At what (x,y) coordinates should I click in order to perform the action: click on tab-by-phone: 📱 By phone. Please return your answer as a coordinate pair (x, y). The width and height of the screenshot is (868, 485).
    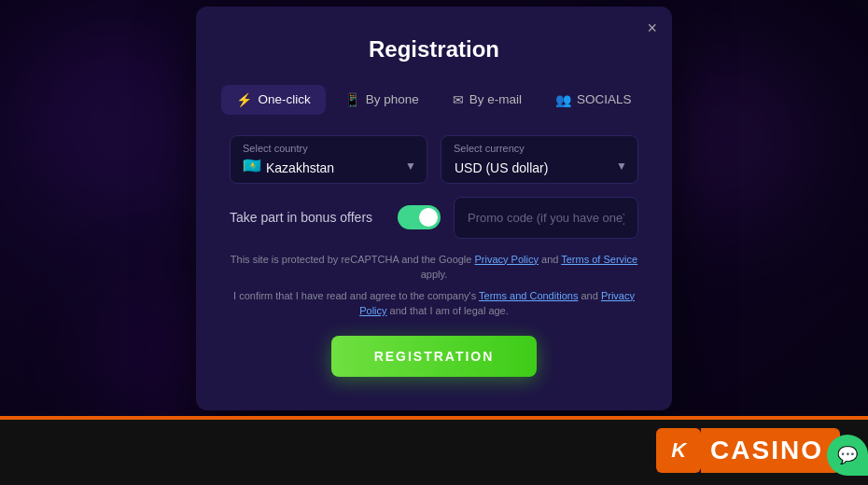
    Looking at the image, I should click on (382, 100).